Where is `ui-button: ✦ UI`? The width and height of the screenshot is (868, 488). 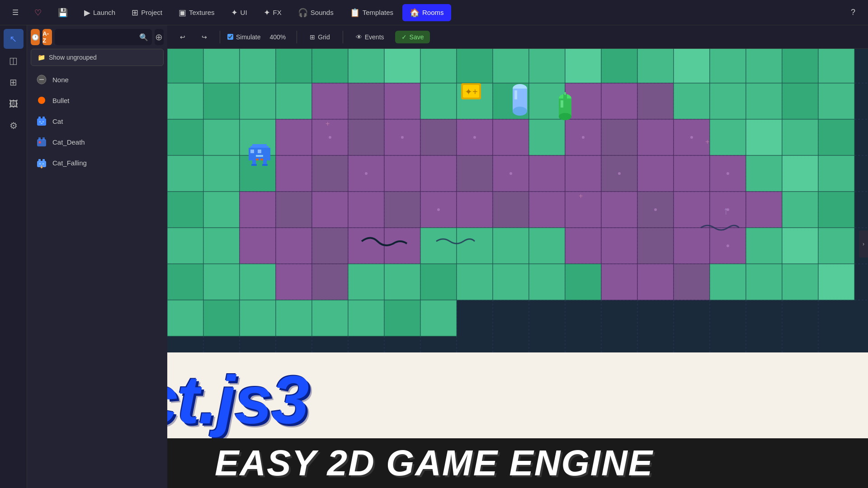
ui-button: ✦ UI is located at coordinates (239, 13).